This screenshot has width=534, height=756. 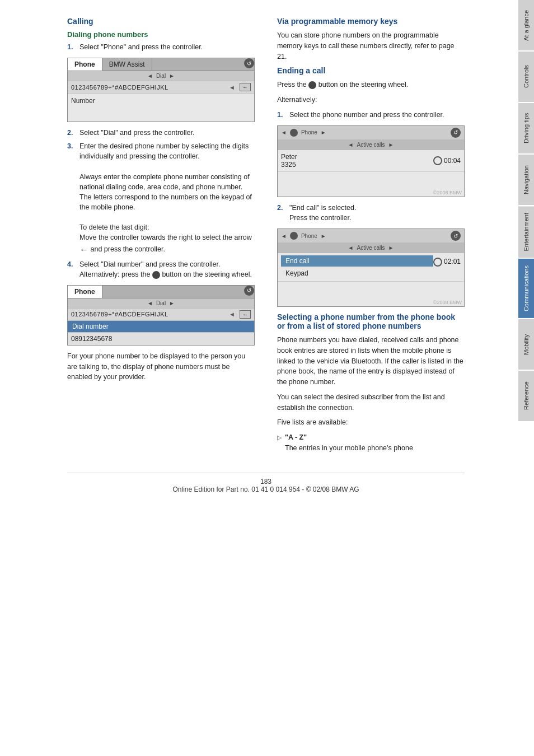 What do you see at coordinates (371, 161) in the screenshot?
I see `ui-mock-3: ◄ Phone ► ↺ ◄ Active calls ► Peter 3325` at bounding box center [371, 161].